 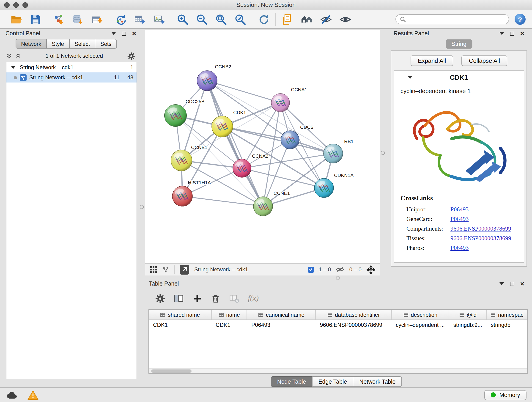 I want to click on save-session-icon, so click(x=36, y=19).